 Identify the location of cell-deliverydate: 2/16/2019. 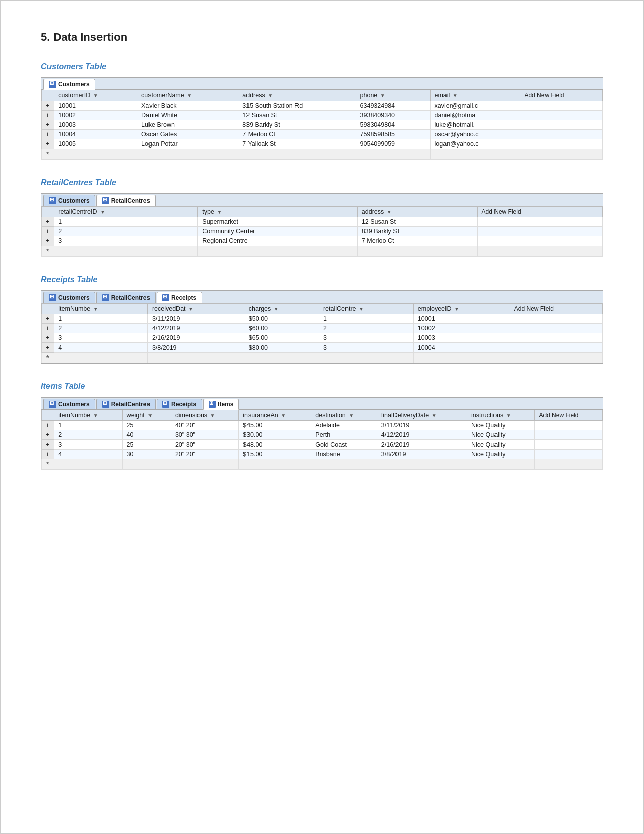
(422, 445).